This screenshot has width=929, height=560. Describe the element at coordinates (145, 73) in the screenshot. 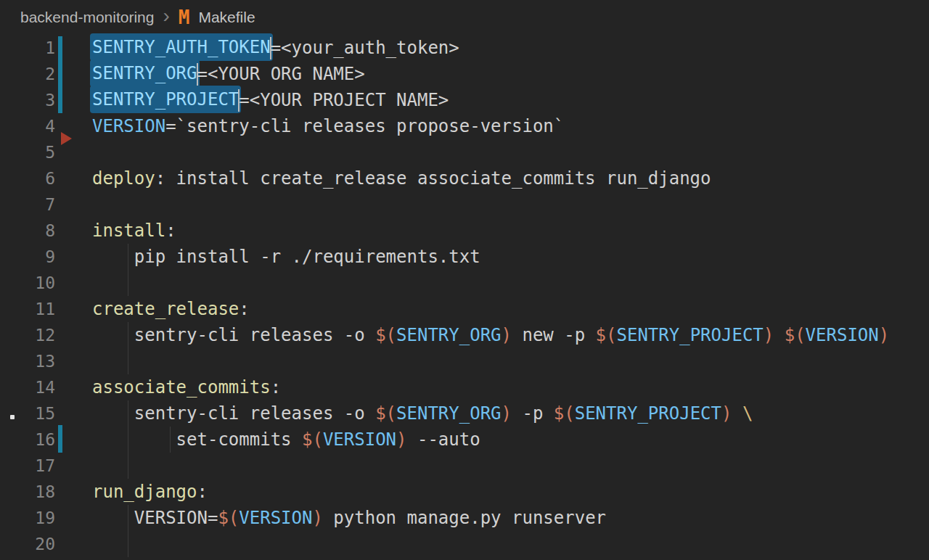

I see `selected-token: SENTRY_ORG` at that location.